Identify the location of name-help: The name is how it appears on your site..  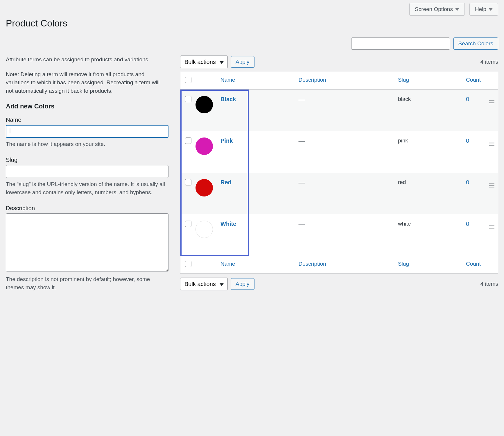
(87, 144).